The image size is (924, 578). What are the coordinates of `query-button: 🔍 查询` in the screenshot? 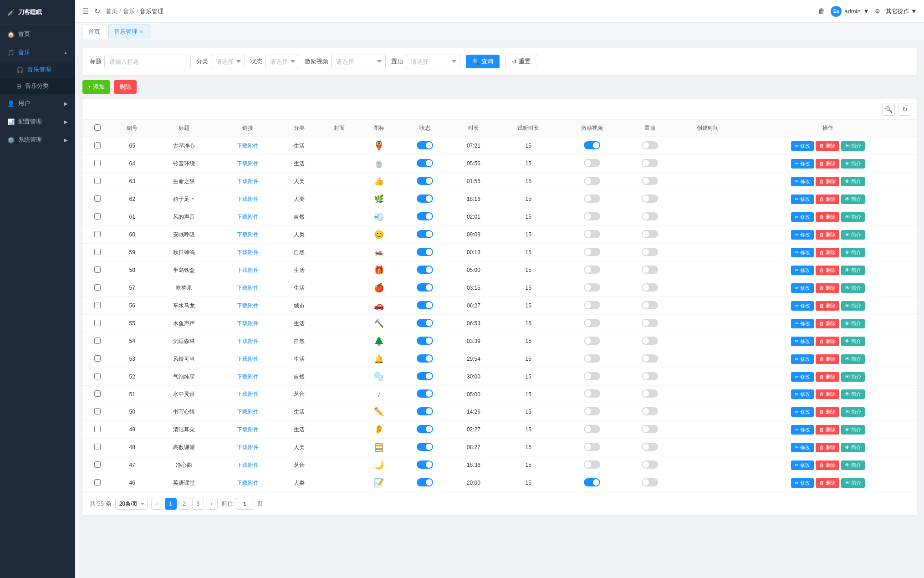 It's located at (483, 61).